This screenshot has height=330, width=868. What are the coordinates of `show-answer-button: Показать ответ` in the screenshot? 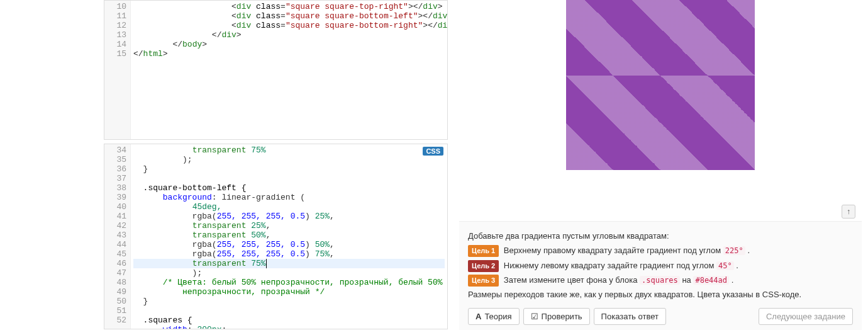 It's located at (630, 316).